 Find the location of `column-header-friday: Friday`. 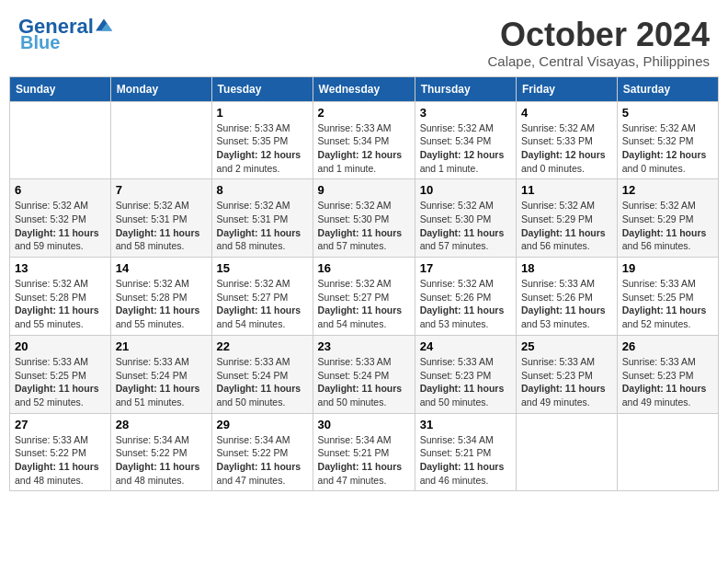

column-header-friday: Friday is located at coordinates (567, 88).